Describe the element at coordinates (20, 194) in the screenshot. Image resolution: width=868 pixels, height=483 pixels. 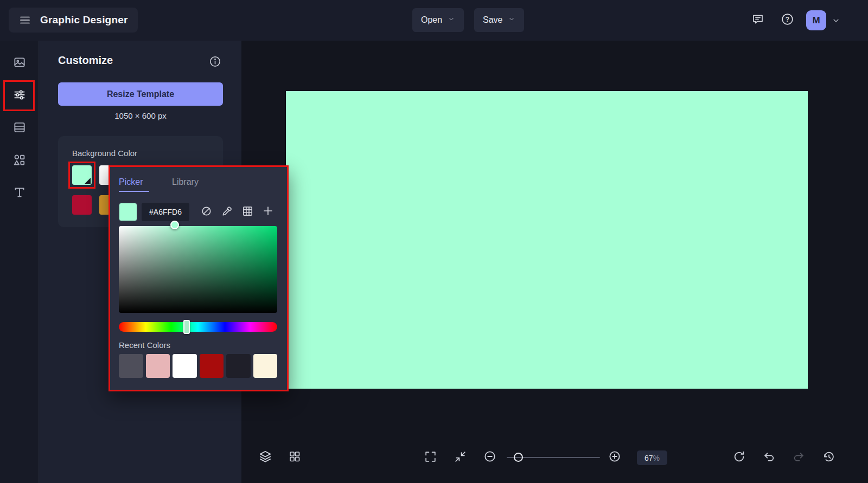
I see `text-icon` at that location.